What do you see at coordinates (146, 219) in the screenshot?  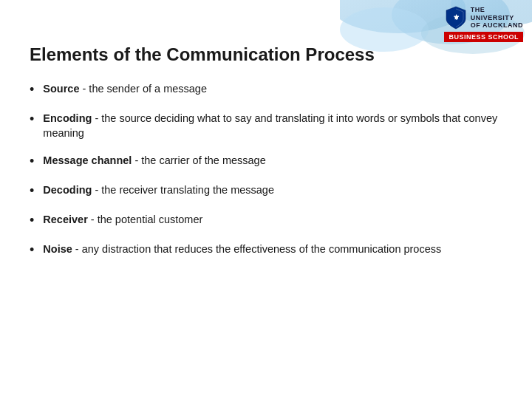 I see `term-description: - the potential customer` at bounding box center [146, 219].